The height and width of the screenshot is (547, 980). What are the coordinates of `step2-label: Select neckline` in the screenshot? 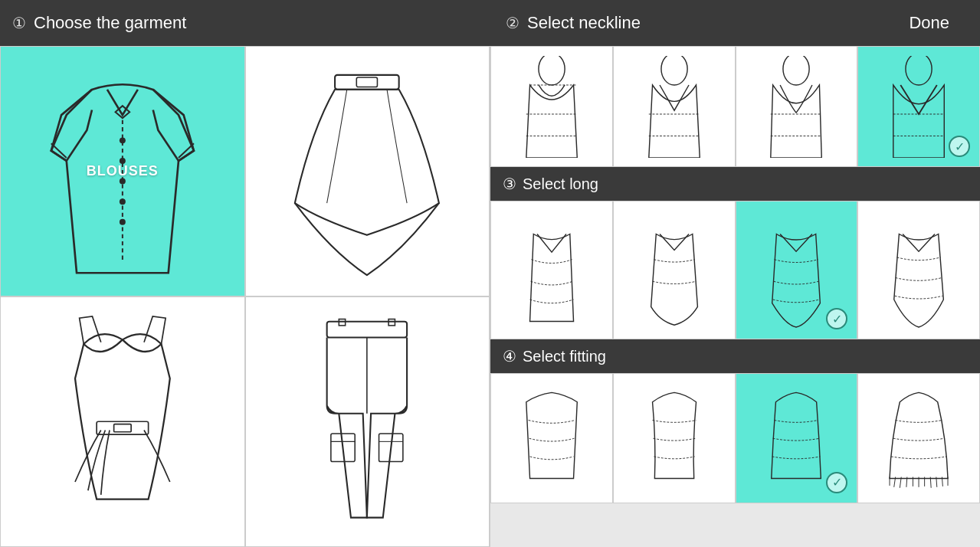 It's located at (584, 23).